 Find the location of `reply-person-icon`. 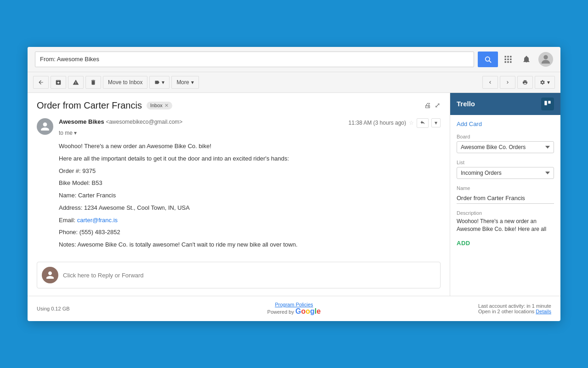

reply-person-icon is located at coordinates (50, 275).